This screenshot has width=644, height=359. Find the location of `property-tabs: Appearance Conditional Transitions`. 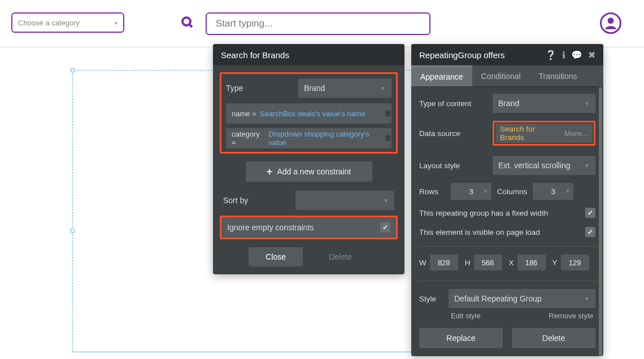

property-tabs: Appearance Conditional Transitions is located at coordinates (507, 76).